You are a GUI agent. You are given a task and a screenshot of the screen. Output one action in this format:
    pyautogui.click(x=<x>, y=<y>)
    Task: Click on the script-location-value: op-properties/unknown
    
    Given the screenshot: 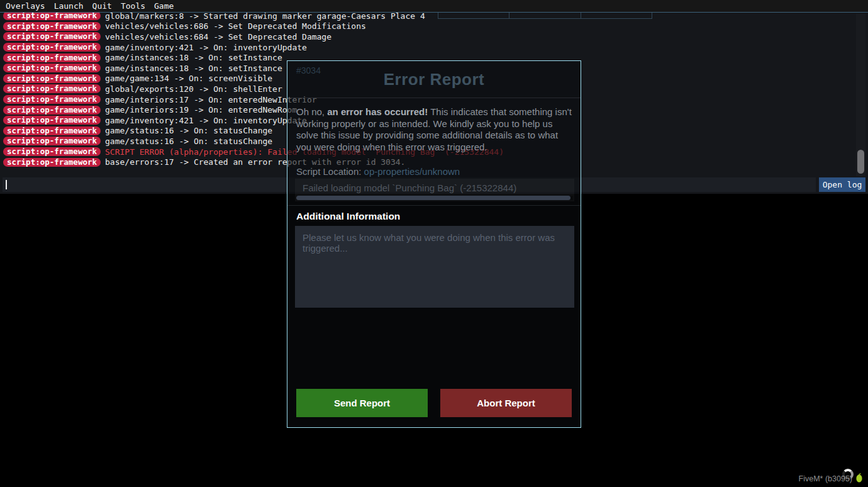 What is the action you would take?
    pyautogui.click(x=413, y=171)
    